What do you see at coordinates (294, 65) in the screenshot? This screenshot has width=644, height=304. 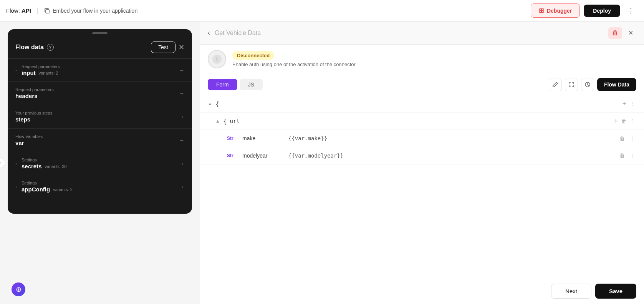 I see `auth-hint: Enable auth using one of the activation …` at bounding box center [294, 65].